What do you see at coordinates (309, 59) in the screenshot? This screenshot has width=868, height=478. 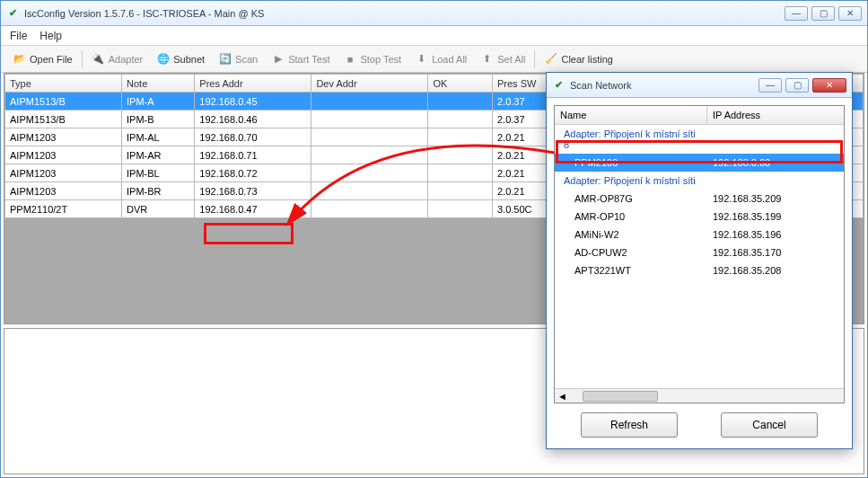 I see `start-test-label: Start Test` at bounding box center [309, 59].